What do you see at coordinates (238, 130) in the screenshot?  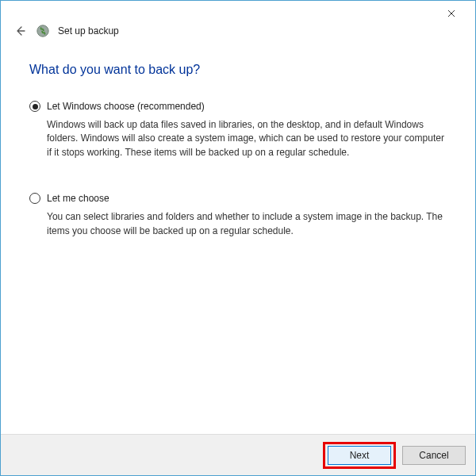 I see `option-let-windows-choose: Let Windows choose (recommended) Windows…` at bounding box center [238, 130].